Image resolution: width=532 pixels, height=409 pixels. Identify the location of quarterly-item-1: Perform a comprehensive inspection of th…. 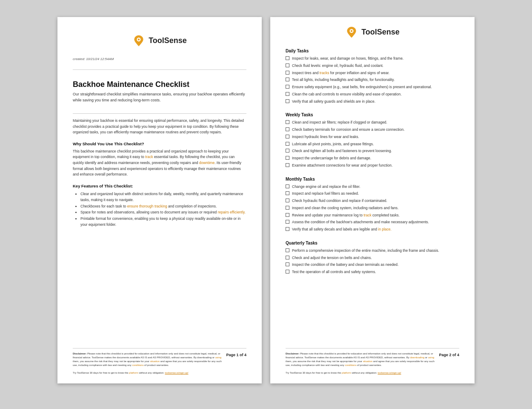
(372, 251).